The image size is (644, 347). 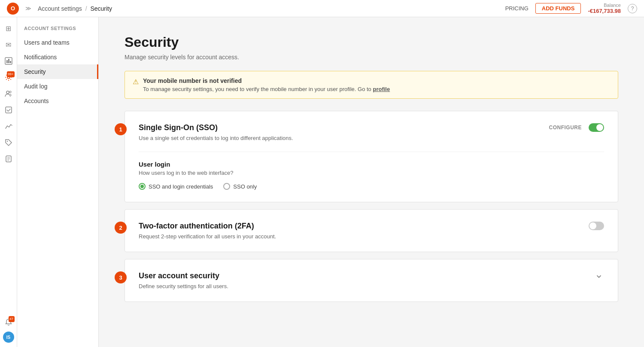 What do you see at coordinates (207, 226) in the screenshot?
I see `twofa-title: Two-factor authentication (2FA)` at bounding box center [207, 226].